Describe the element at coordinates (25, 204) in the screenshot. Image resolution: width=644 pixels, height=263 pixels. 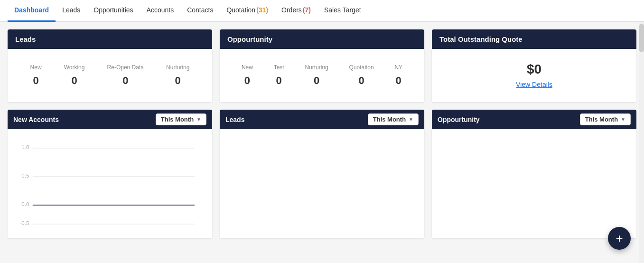
I see `svg-text: 0.0` at that location.